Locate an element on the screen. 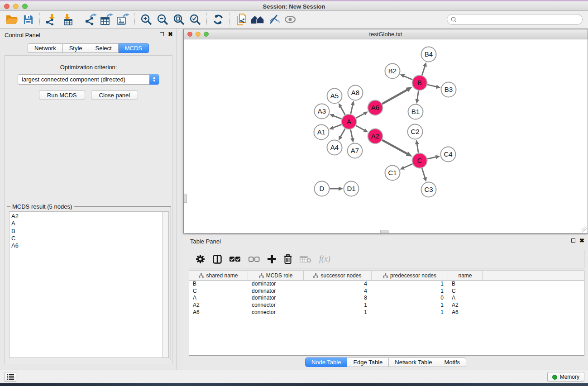  table-row: A2connector11A2 is located at coordinates (387, 305).